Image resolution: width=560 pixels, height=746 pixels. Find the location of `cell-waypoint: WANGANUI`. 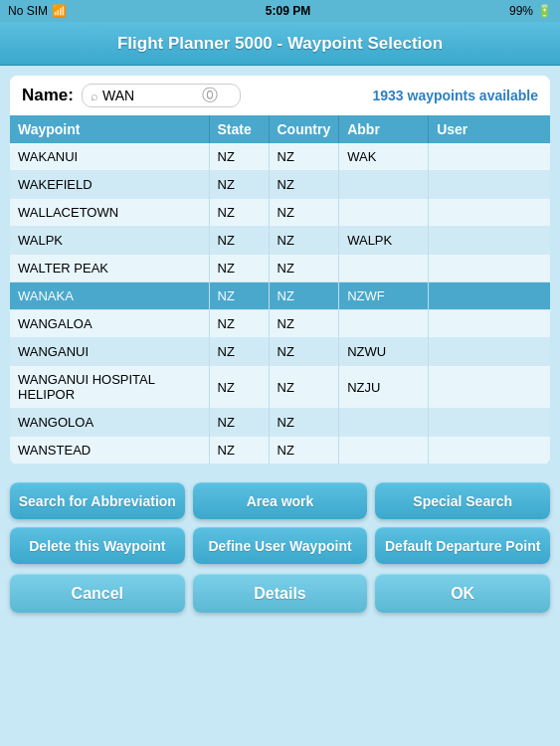

cell-waypoint: WANGANUI is located at coordinates (109, 352).